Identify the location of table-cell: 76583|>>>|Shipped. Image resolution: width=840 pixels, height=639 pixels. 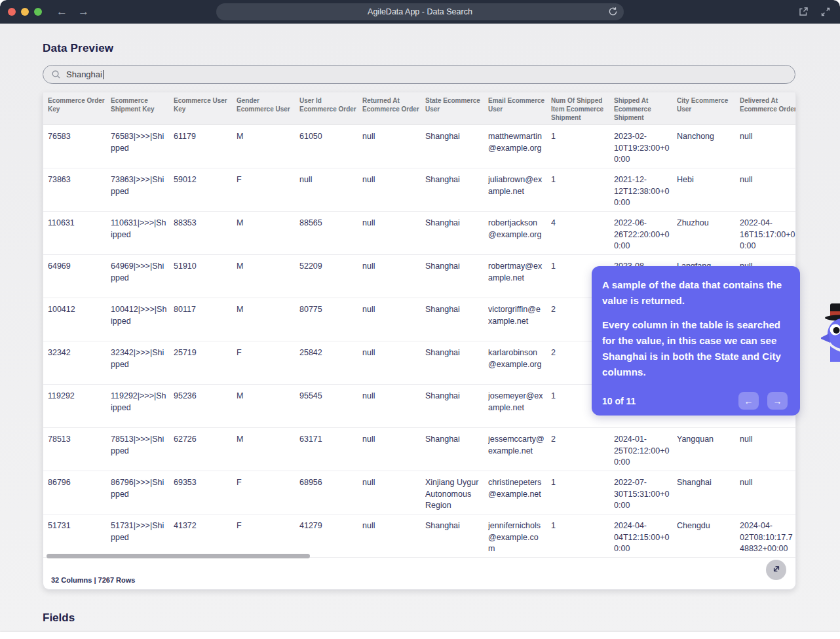
(142, 147).